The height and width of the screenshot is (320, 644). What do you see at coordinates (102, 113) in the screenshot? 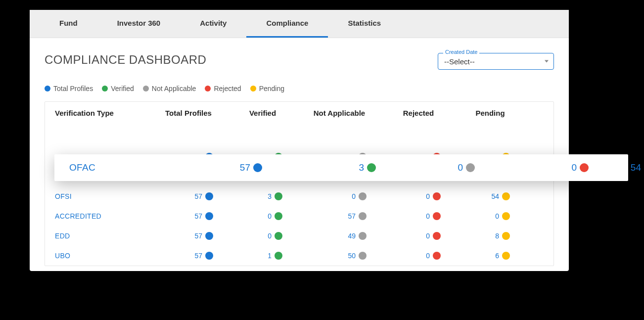
I see `col-verification-type: Verification Type` at bounding box center [102, 113].